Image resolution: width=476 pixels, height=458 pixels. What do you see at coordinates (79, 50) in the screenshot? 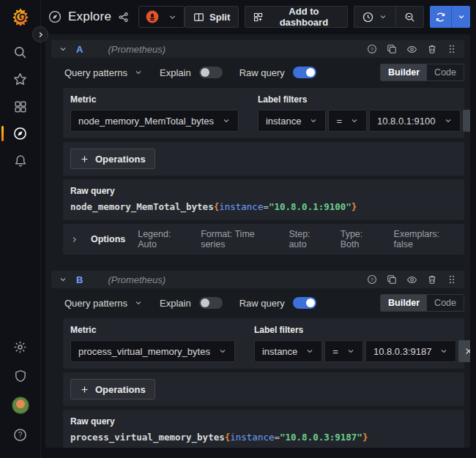
I see `query-ref-id: A` at bounding box center [79, 50].